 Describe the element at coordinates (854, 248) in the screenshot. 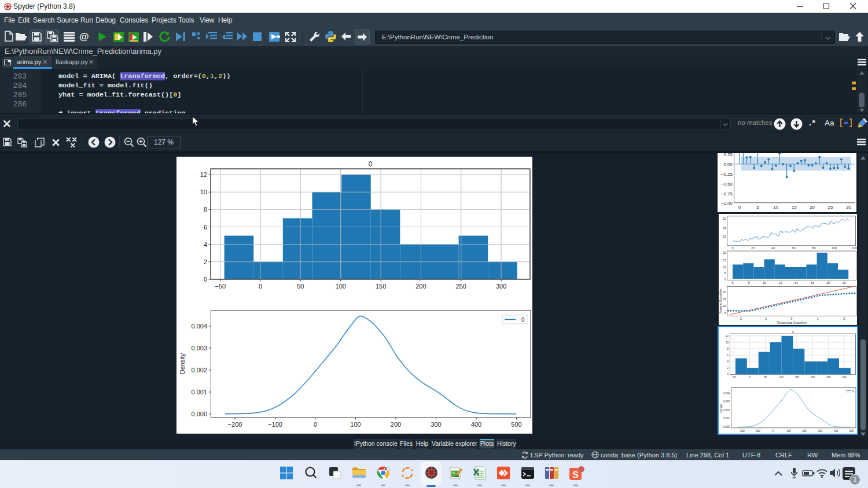

I see `svg-text: 120` at that location.